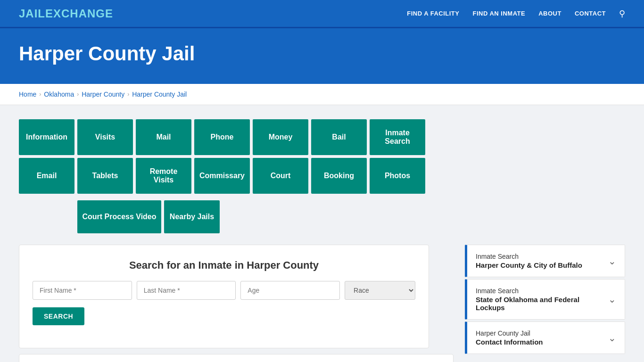 The height and width of the screenshot is (362, 644). What do you see at coordinates (290, 290) in the screenshot?
I see `age-input` at bounding box center [290, 290].